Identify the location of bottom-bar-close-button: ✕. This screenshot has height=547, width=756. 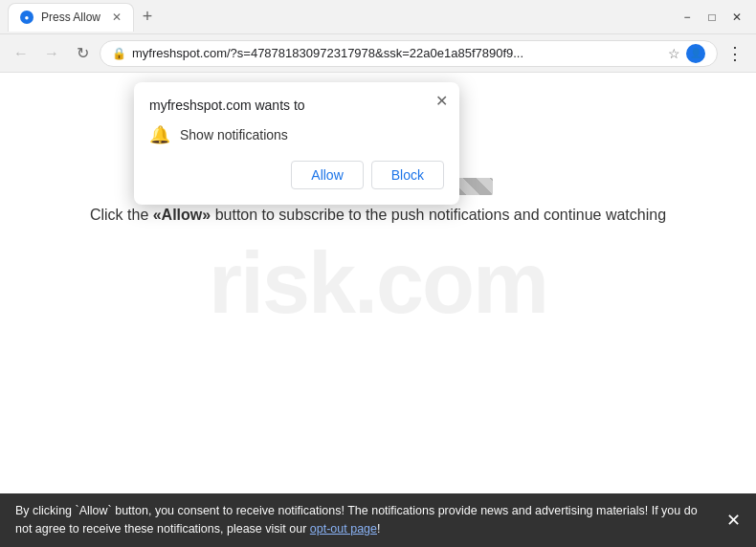
(733, 520).